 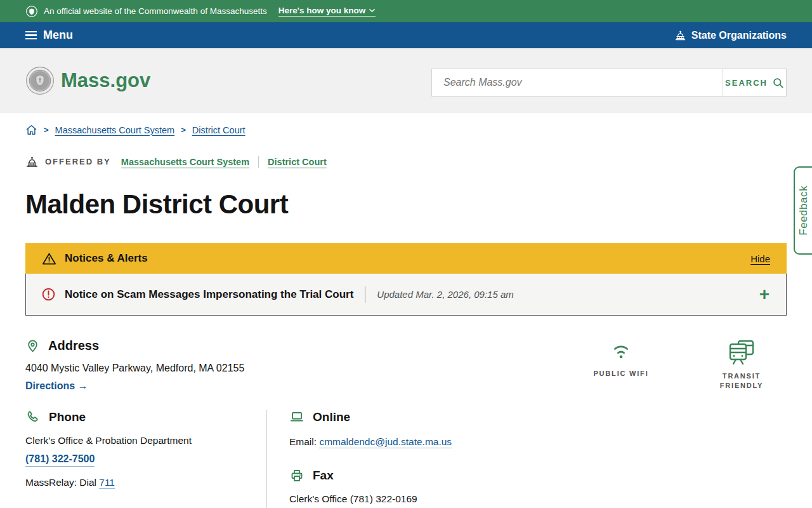 I want to click on phone-icon, so click(x=33, y=417).